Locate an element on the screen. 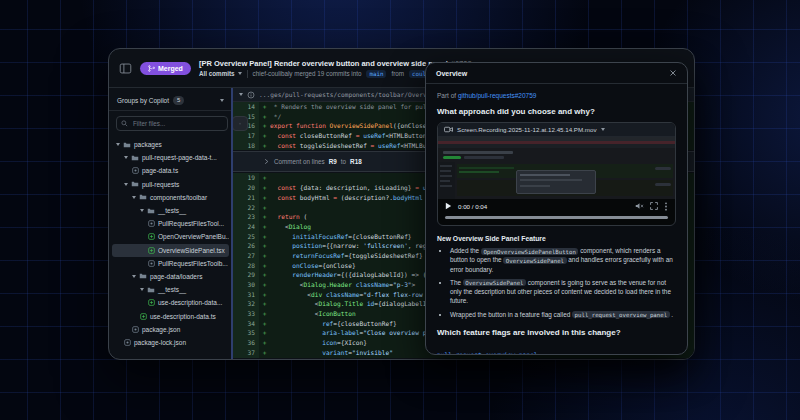 The width and height of the screenshot is (800, 420). tree-file-item: page-data.ts is located at coordinates (170, 170).